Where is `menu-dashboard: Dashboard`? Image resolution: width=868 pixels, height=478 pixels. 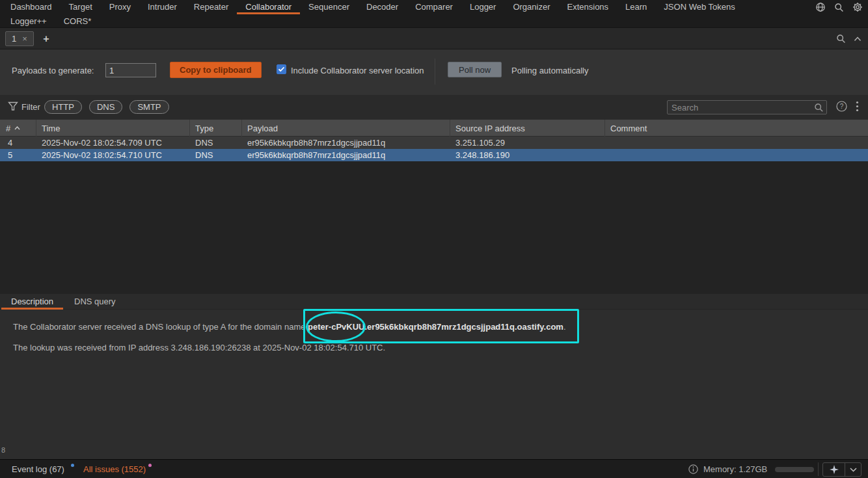
menu-dashboard: Dashboard is located at coordinates (31, 7).